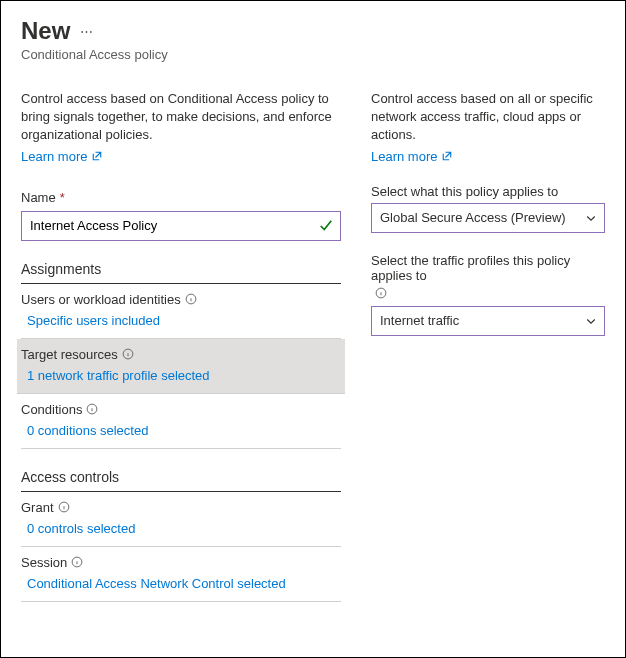 Image resolution: width=626 pixels, height=658 pixels. What do you see at coordinates (38, 508) in the screenshot?
I see `grant-item-label: Grant` at bounding box center [38, 508].